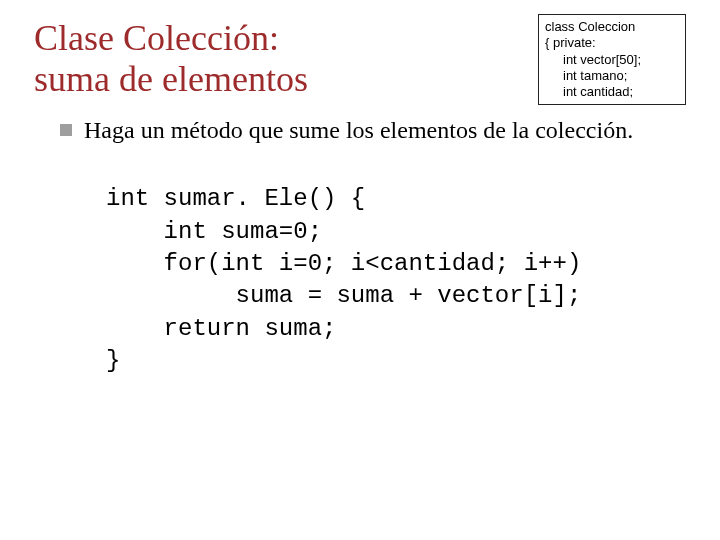 The image size is (720, 540). I want to click on title-line-2: suma de elementos, so click(171, 79).